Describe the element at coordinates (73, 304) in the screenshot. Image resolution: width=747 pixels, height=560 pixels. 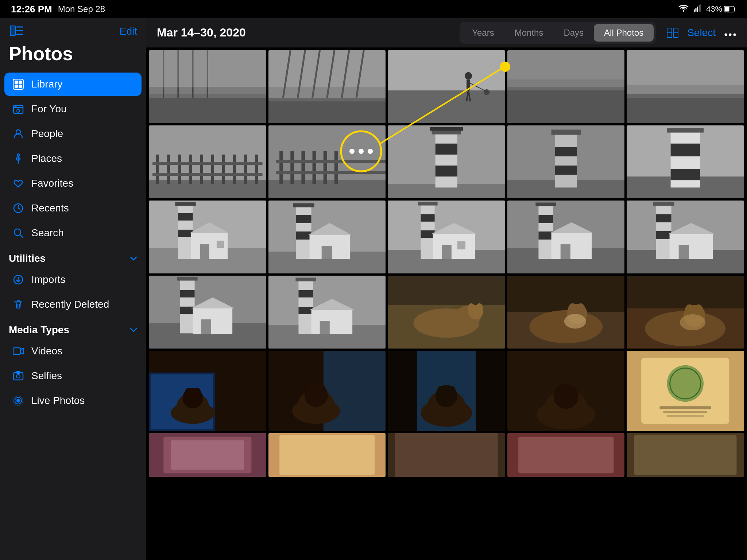
I see `sidebar-item-recently-deleted: Recently Deleted` at that location.